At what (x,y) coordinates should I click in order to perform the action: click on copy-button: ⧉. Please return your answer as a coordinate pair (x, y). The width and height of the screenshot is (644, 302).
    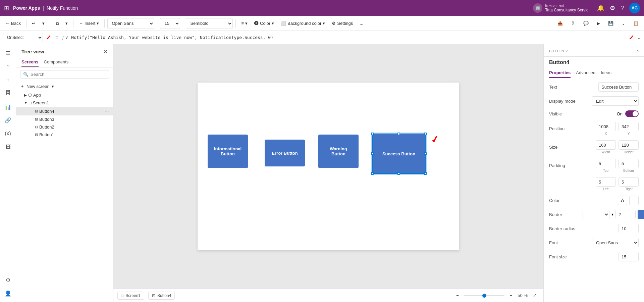
    Looking at the image, I should click on (57, 23).